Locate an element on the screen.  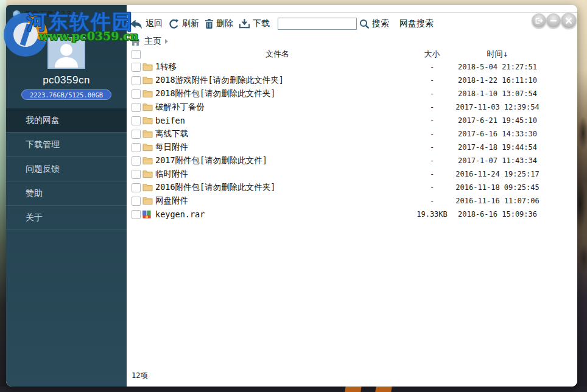
time-header-label: 时间 is located at coordinates (495, 54).